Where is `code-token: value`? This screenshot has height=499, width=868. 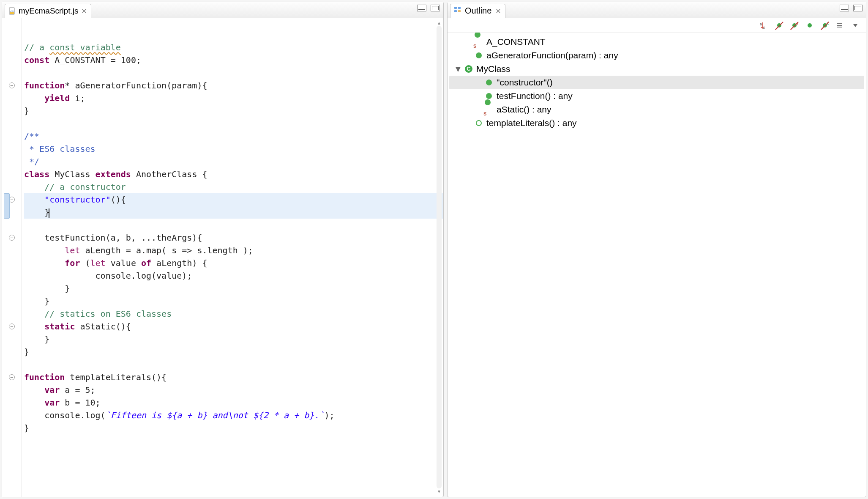 code-token: value is located at coordinates (123, 263).